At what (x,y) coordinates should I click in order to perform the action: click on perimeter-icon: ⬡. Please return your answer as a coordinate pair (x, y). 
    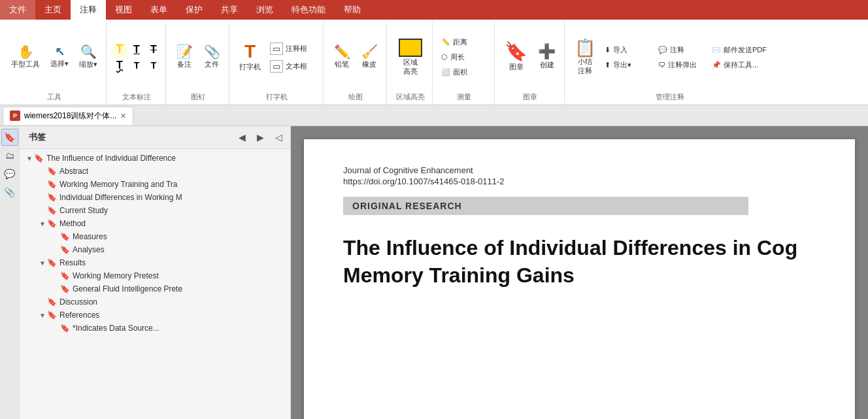
    Looking at the image, I should click on (444, 58).